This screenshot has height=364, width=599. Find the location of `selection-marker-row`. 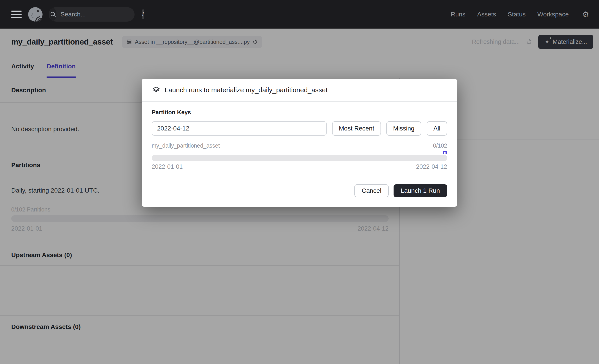

selection-marker-row is located at coordinates (300, 152).